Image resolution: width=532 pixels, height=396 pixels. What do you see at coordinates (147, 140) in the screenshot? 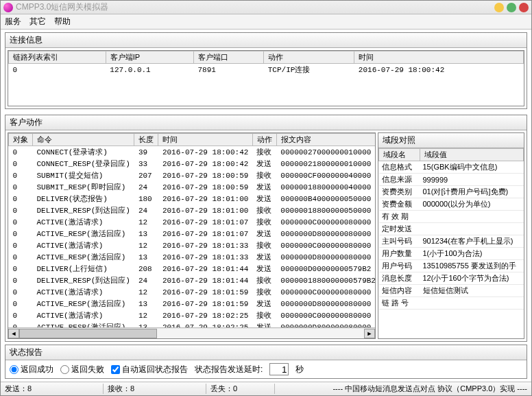
I see `col-header: 长度` at bounding box center [147, 140].